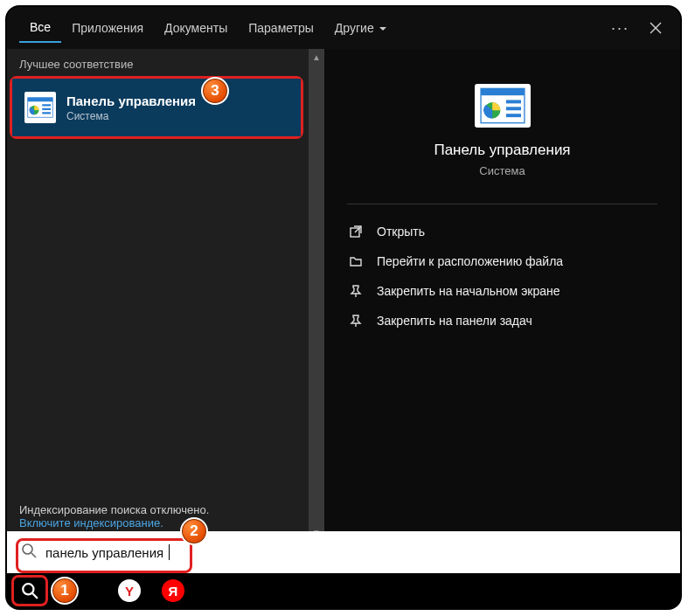 Image resolution: width=688 pixels, height=616 pixels. Describe the element at coordinates (470, 261) in the screenshot. I see `action-label: Перейти к расположению файла` at that location.